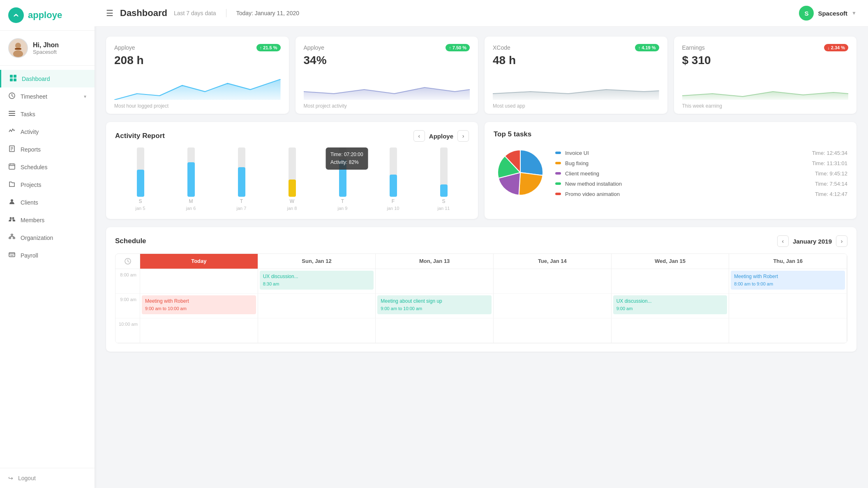 The image size is (868, 488). I want to click on schedule-cell-1-0: Meeting with Robert9:00 am to 10:00 am, so click(199, 306).